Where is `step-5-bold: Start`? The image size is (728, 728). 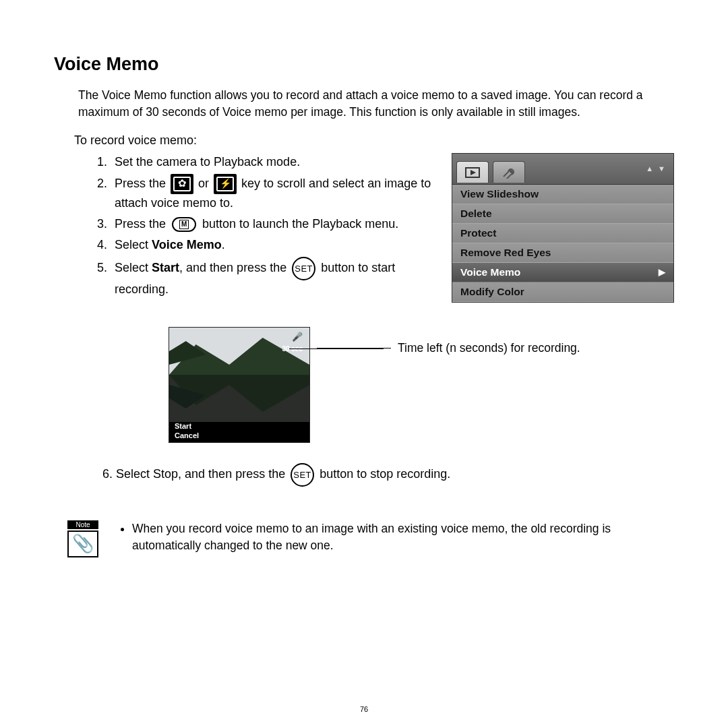 step-5-bold: Start is located at coordinates (166, 268).